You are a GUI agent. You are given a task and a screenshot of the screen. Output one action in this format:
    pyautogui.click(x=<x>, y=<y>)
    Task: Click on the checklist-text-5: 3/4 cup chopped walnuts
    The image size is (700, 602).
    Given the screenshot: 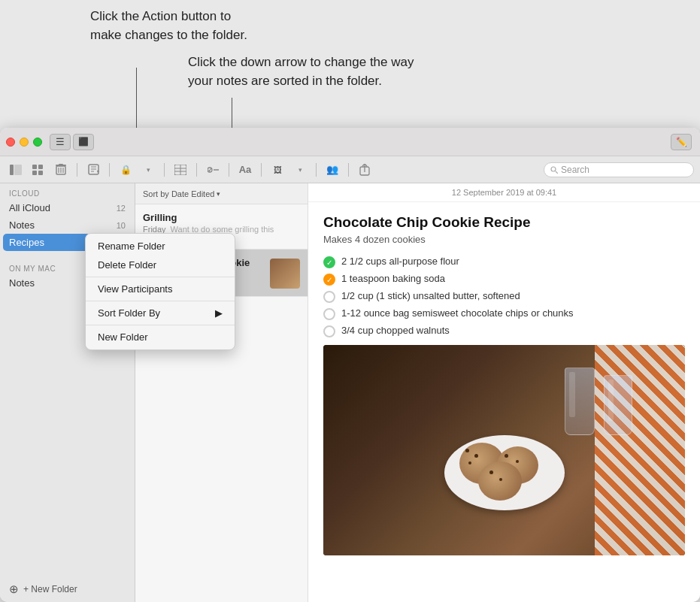 What is the action you would take?
    pyautogui.click(x=395, y=331)
    